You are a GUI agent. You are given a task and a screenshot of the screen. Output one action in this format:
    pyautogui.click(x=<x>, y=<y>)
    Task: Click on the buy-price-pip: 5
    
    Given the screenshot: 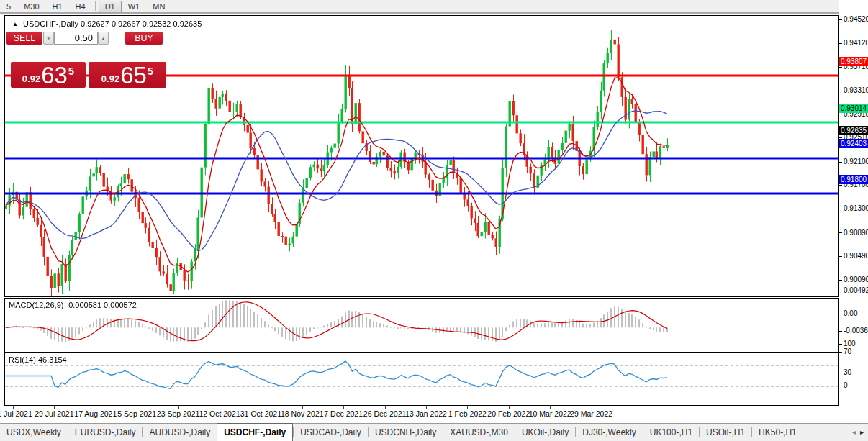 What is the action you would take?
    pyautogui.click(x=150, y=71)
    